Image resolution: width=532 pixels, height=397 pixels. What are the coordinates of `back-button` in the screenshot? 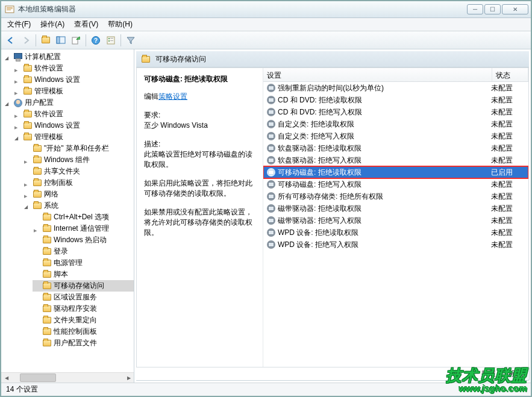 It's located at (11, 40).